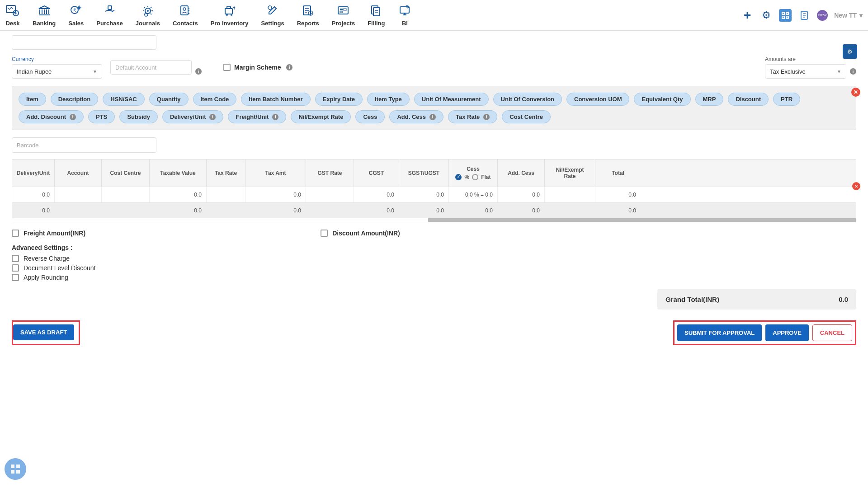  What do you see at coordinates (276, 99) in the screenshot?
I see `column-tag: Item Batch Number` at bounding box center [276, 99].